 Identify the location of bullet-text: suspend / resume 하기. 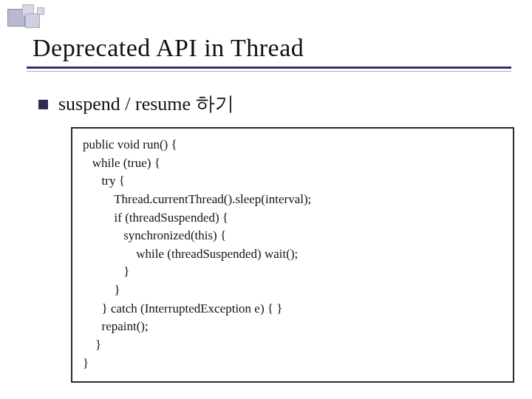
(146, 103).